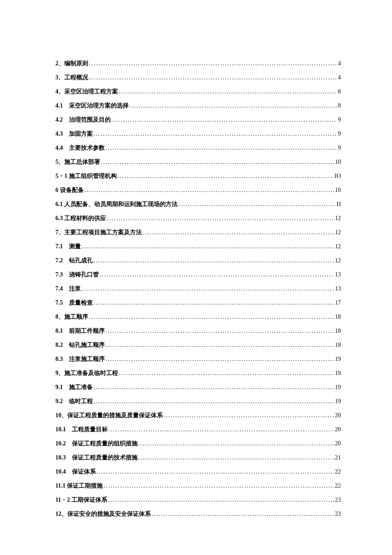  What do you see at coordinates (198, 78) in the screenshot?
I see `toc-entry: 3、工程概况 4` at bounding box center [198, 78].